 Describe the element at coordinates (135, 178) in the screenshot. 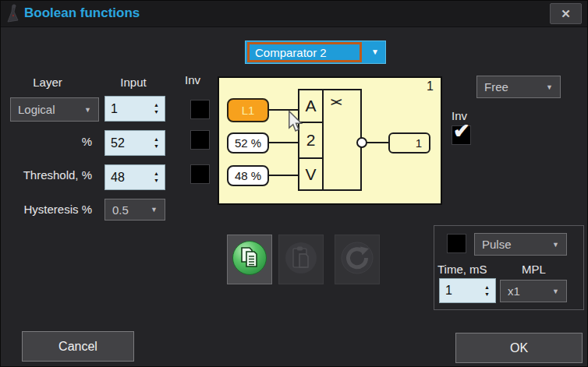

I see `threshold-stepper: 48 ▲▼` at that location.